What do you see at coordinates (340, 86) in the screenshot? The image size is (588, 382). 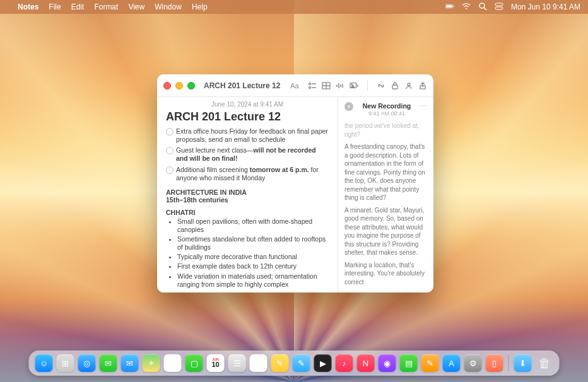 I see `audio-button` at bounding box center [340, 86].